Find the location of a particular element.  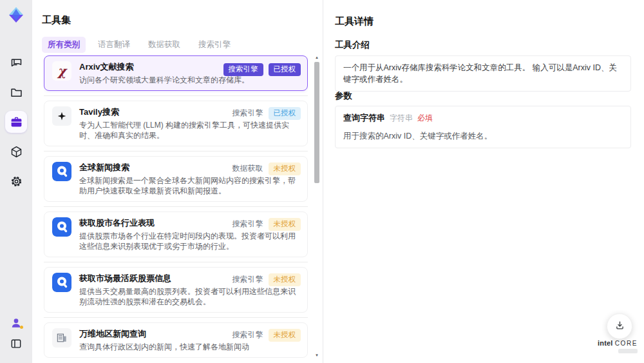

sparkle-icon is located at coordinates (62, 116).